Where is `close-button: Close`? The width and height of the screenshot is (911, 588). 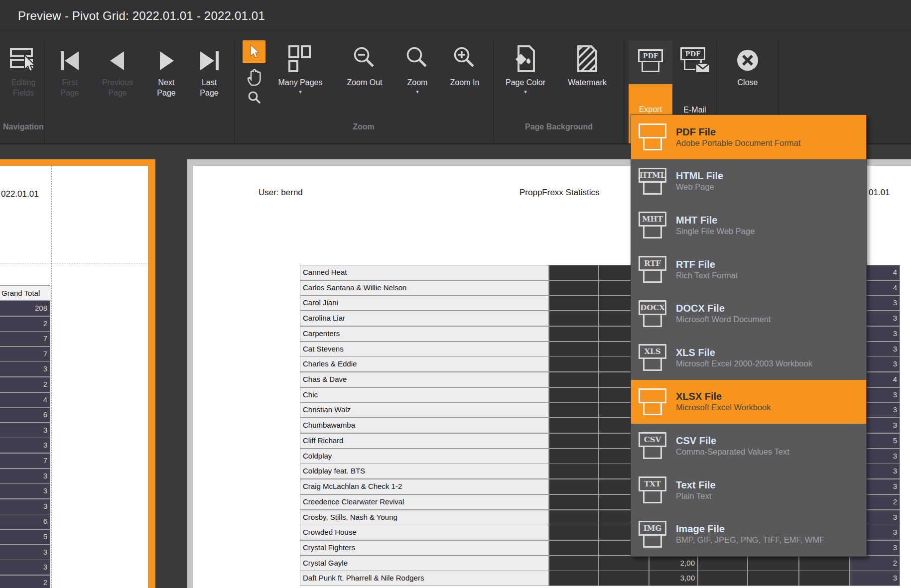 close-button: Close is located at coordinates (748, 78).